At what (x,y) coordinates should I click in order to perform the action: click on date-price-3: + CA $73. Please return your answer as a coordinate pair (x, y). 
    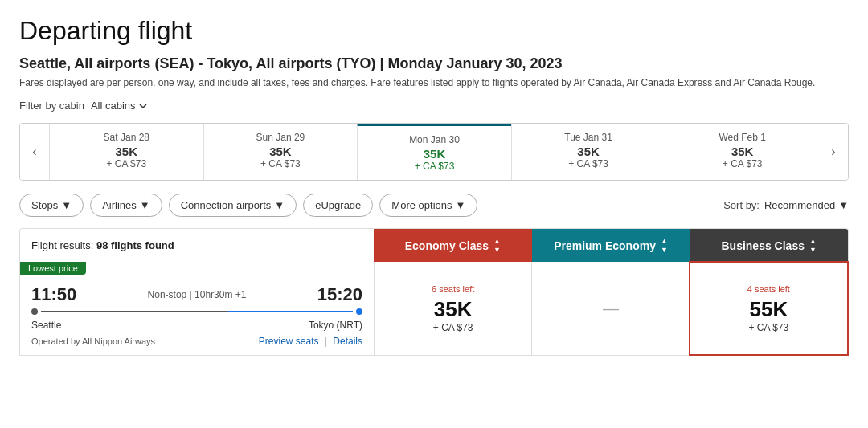
    Looking at the image, I should click on (588, 164).